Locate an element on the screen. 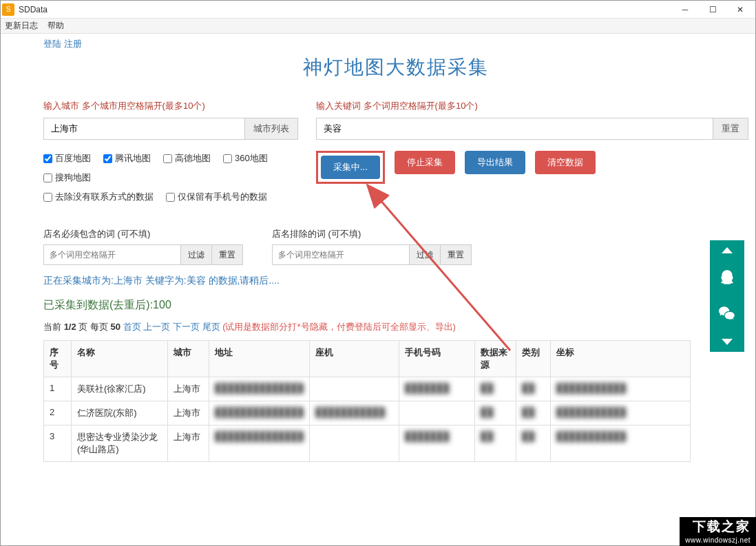 Image resolution: width=756 pixels, height=546 pixels. cb-baidu: 百度地图 is located at coordinates (67, 158).